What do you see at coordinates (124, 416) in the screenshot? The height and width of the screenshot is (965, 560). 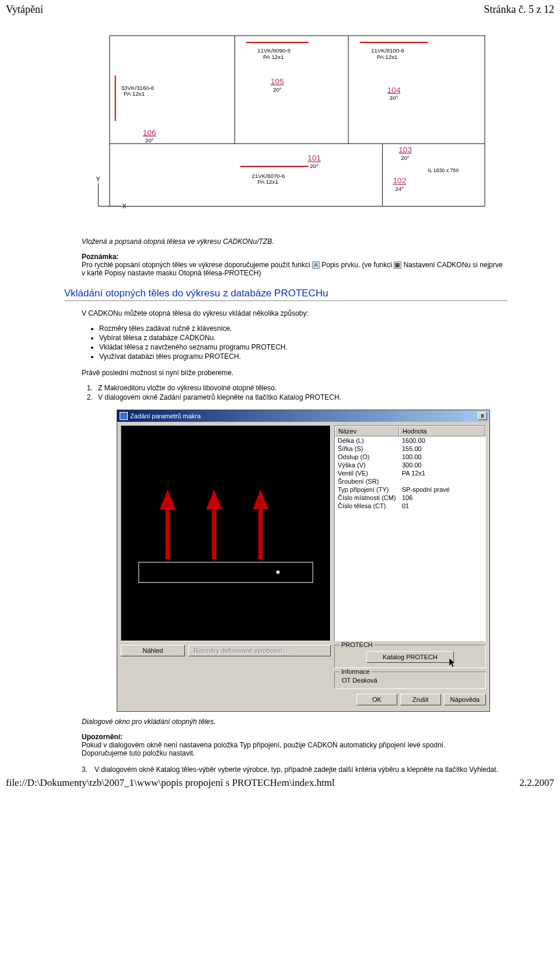 I see `dialog-app-icon` at bounding box center [124, 416].